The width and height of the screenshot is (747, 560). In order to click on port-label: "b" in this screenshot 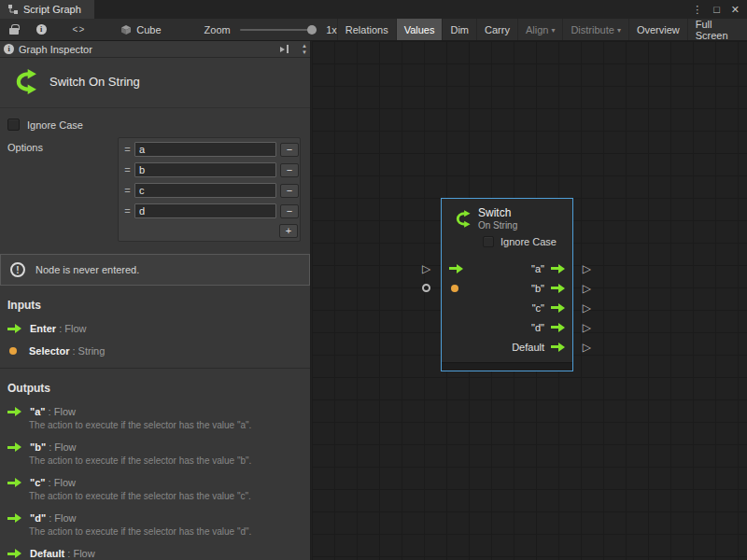, I will do `click(542, 288)`.